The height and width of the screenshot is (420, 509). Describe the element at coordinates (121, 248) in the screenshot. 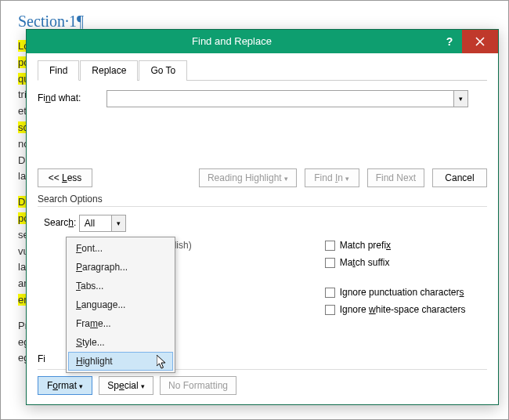

I see `popup-font: Font...` at that location.